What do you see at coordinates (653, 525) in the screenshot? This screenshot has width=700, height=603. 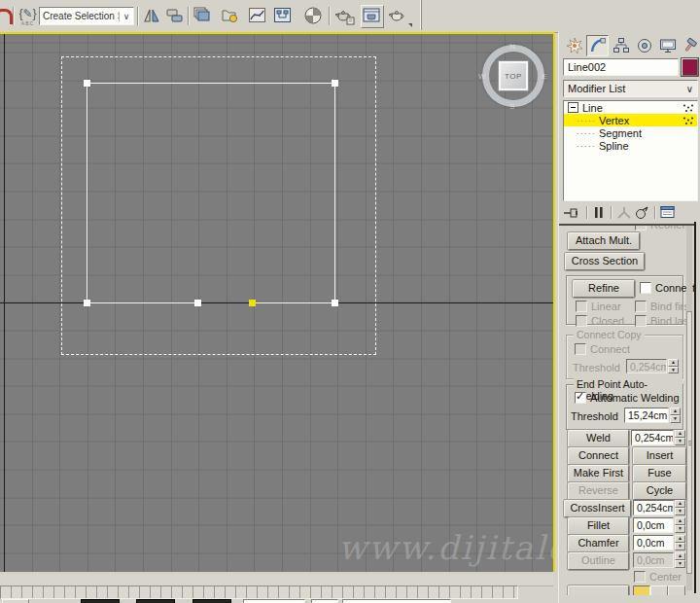 I see `fillet-value: 0,0cm` at bounding box center [653, 525].